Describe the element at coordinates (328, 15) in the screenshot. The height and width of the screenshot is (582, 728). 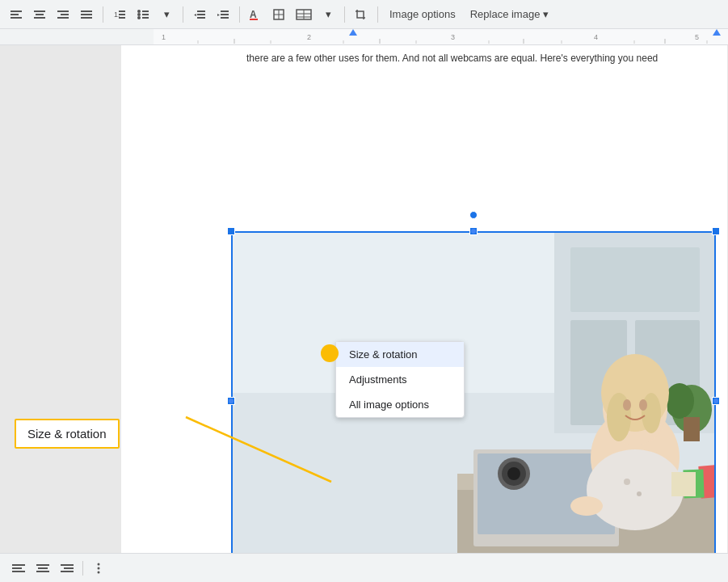
I see `table-more-btn: ▾` at that location.